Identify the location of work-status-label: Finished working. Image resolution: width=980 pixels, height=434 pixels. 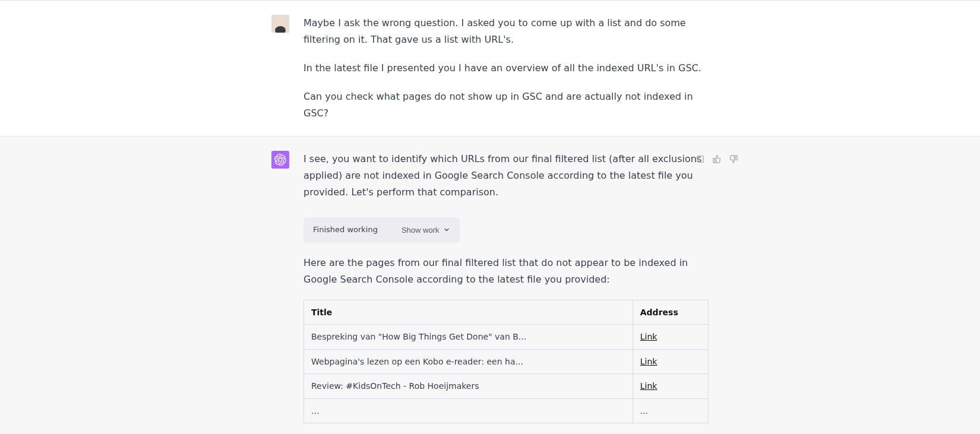
(346, 230).